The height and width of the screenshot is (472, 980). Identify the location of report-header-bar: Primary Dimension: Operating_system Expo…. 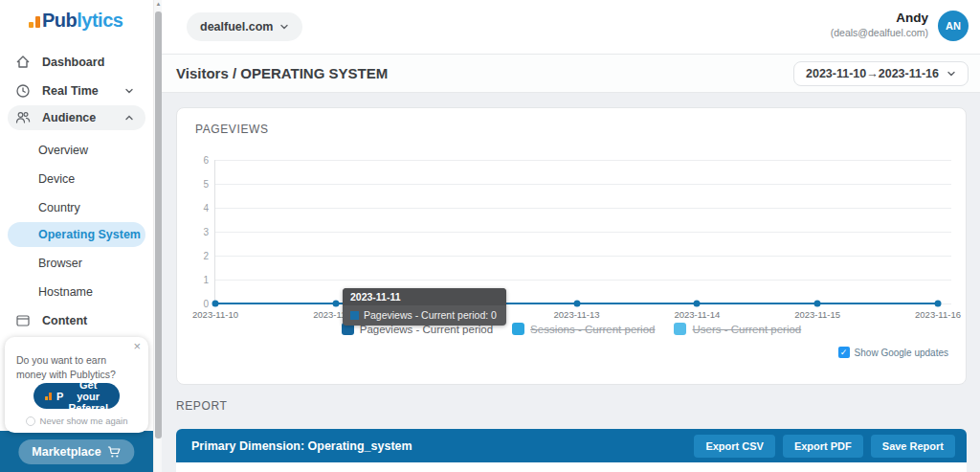
(571, 446).